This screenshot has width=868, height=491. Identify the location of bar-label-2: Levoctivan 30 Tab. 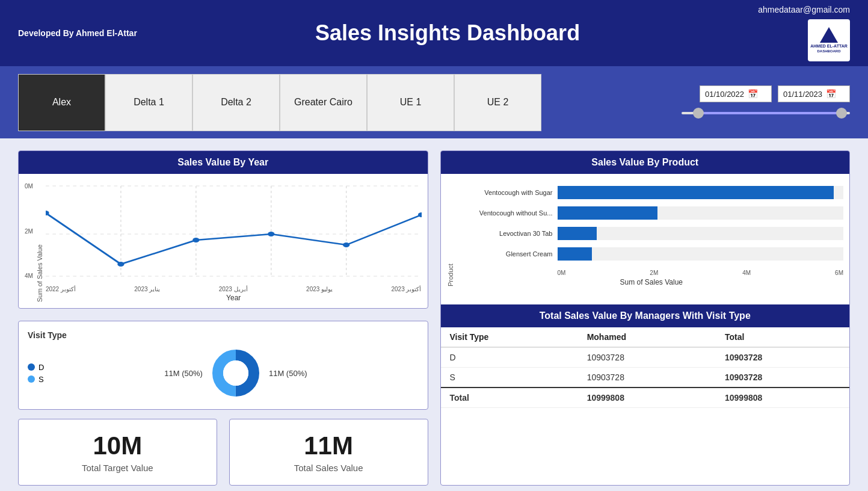
(506, 233).